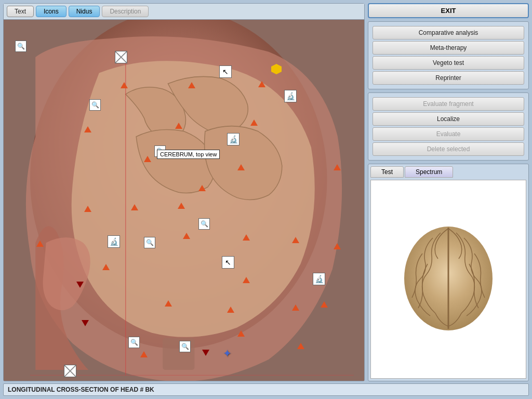  What do you see at coordinates (204, 224) in the screenshot?
I see `search-icon-4: 🔍` at bounding box center [204, 224].